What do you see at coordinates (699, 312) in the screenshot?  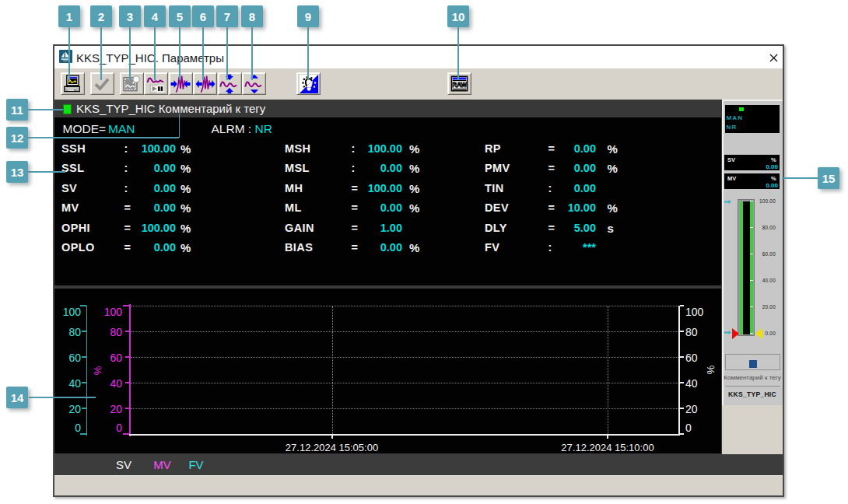 I see `sv-tick-label: 100` at bounding box center [699, 312].